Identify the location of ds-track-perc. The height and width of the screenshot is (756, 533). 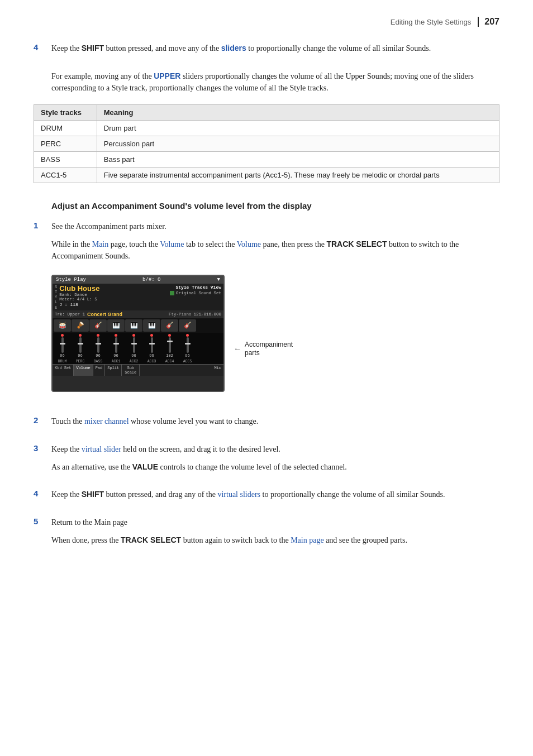
(80, 345).